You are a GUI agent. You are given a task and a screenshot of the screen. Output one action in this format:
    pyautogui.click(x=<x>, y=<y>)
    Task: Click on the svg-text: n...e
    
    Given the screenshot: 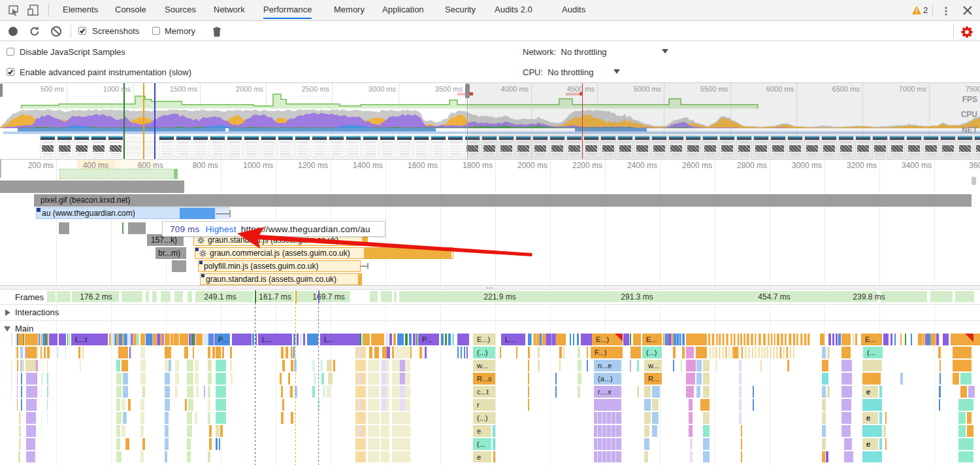 What is the action you would take?
    pyautogui.click(x=605, y=366)
    